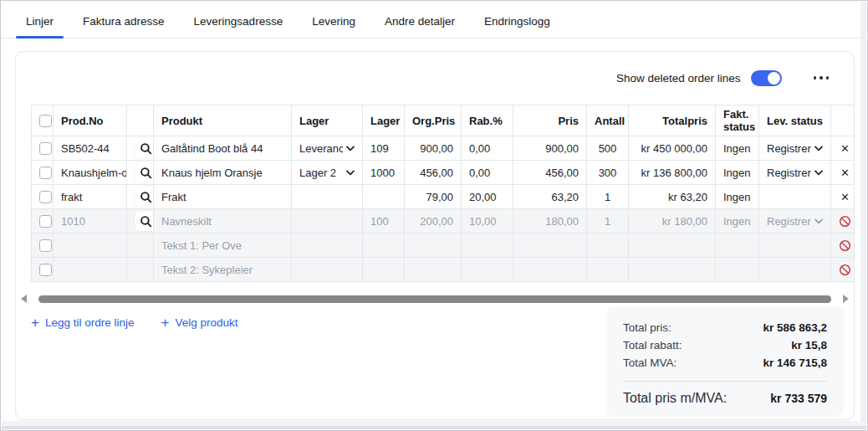 Image resolution: width=868 pixels, height=431 pixels. Describe the element at coordinates (517, 27) in the screenshot. I see `tab-endringslogg: Endringslogg` at that location.